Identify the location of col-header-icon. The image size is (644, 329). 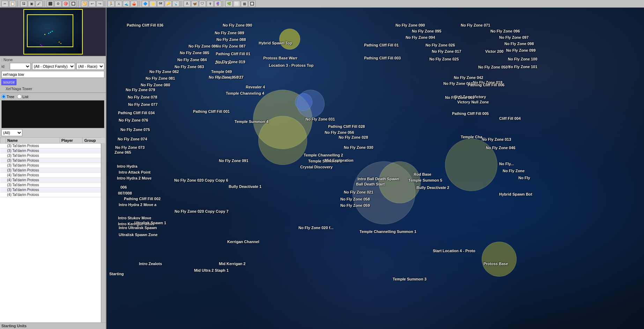
(3, 140).